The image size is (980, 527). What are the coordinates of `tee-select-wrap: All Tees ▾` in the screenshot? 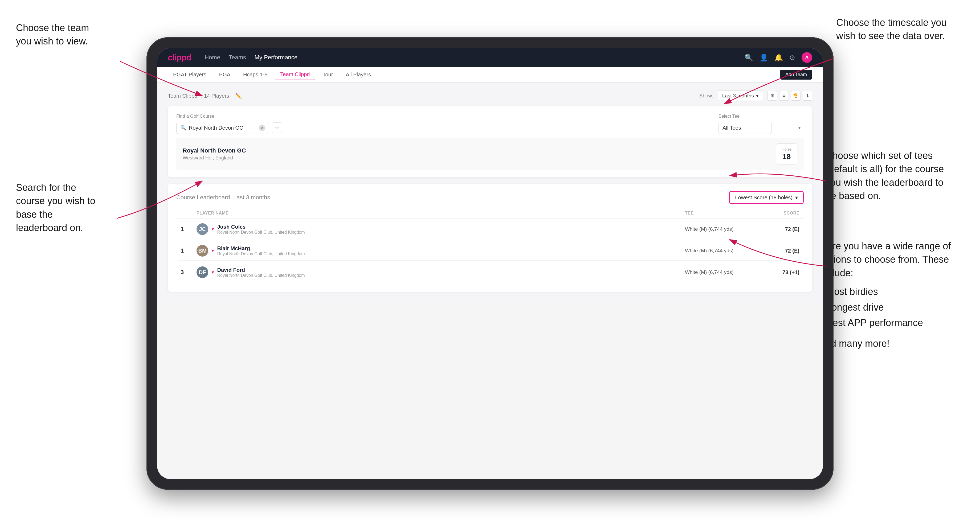 It's located at (761, 128).